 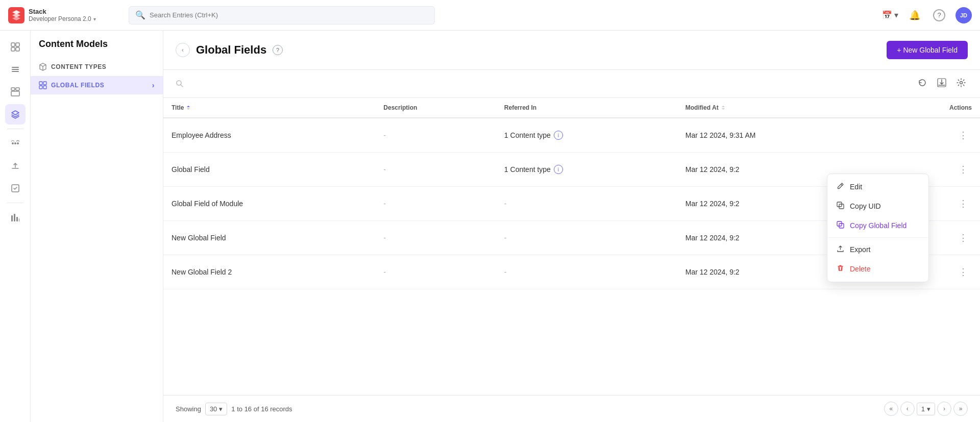 What do you see at coordinates (181, 108) in the screenshot?
I see `title-sort: Title` at bounding box center [181, 108].